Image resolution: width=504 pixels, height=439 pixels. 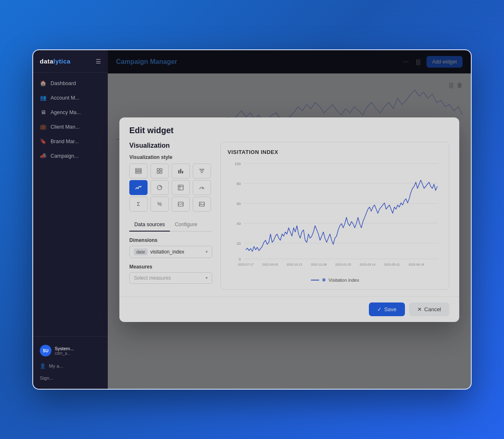 What do you see at coordinates (239, 203) in the screenshot?
I see `svg-text: 60` at bounding box center [239, 203].